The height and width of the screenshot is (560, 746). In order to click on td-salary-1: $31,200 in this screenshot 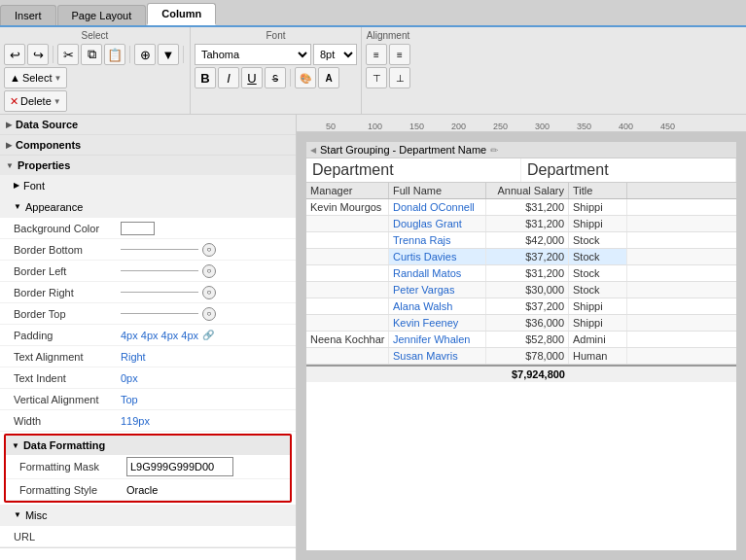, I will do `click(527, 207)`.